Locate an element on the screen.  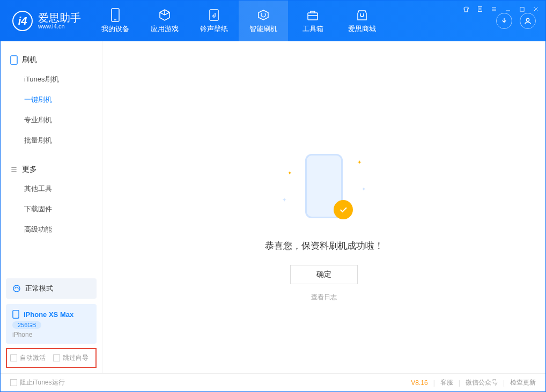
checkbox-label: 自动激活 is located at coordinates (33, 358).